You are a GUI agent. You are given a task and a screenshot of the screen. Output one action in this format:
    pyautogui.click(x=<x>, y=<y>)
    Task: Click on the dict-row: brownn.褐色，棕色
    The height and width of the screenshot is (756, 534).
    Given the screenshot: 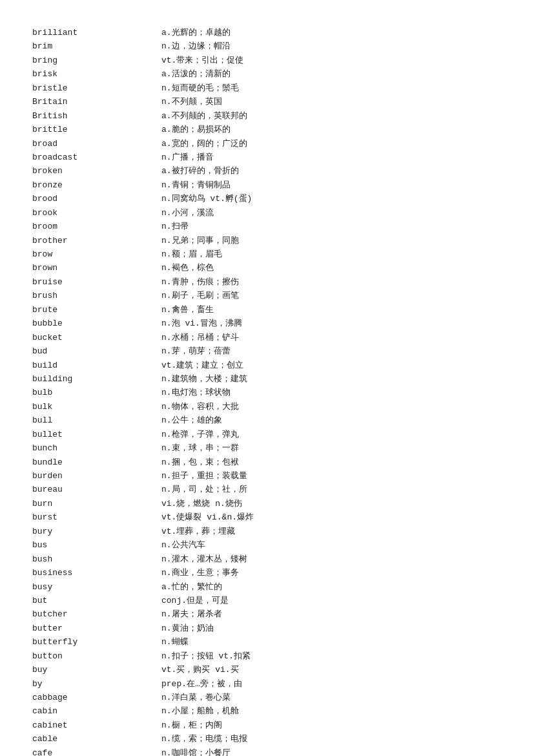 What is the action you would take?
    pyautogui.click(x=267, y=268)
    